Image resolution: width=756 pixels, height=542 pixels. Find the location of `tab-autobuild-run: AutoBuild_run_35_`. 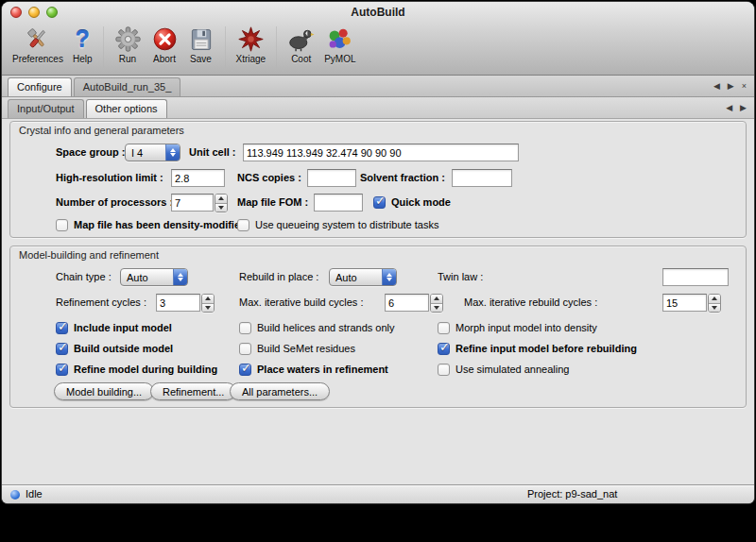

tab-autobuild-run: AutoBuild_run_35_ is located at coordinates (128, 87).